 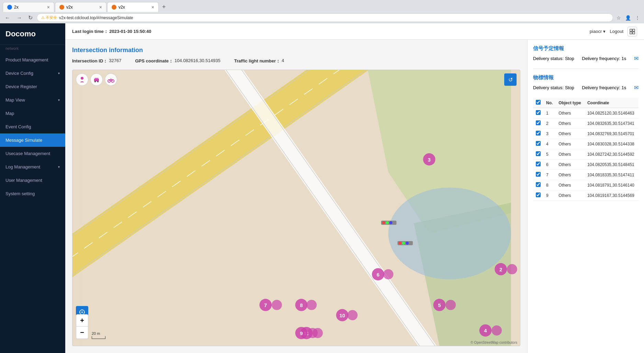 I want to click on table-header-checkbox, so click(x=538, y=103).